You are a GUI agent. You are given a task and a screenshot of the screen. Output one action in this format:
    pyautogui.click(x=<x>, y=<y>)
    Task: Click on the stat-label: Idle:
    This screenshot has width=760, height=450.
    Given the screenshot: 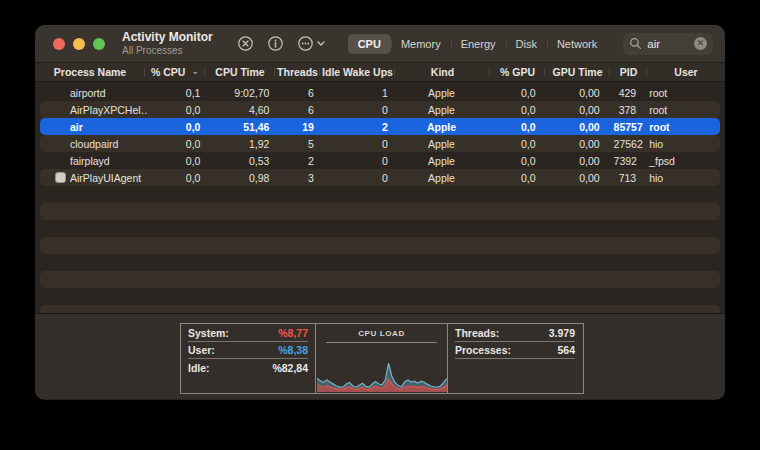 What is the action you would take?
    pyautogui.click(x=199, y=368)
    